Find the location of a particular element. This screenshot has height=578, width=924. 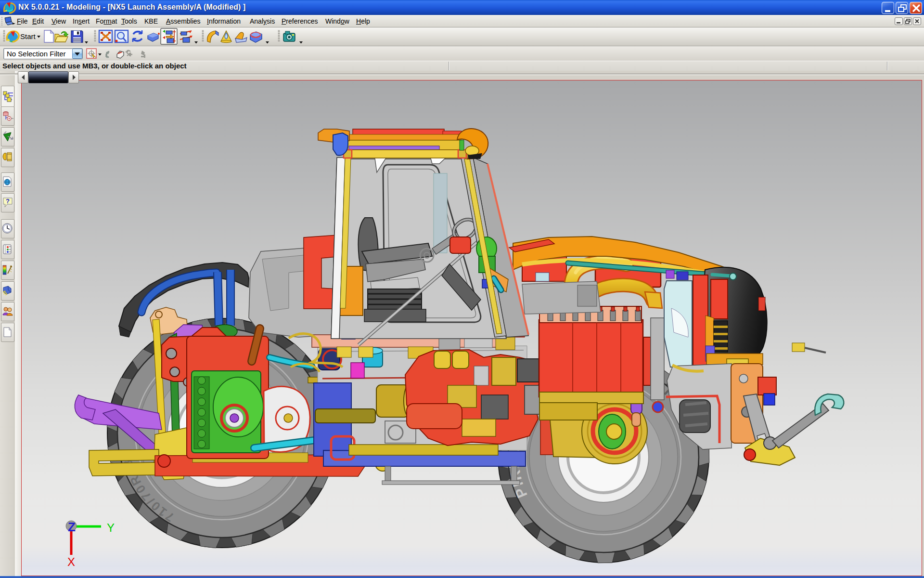

svg-text: X is located at coordinates (71, 562).